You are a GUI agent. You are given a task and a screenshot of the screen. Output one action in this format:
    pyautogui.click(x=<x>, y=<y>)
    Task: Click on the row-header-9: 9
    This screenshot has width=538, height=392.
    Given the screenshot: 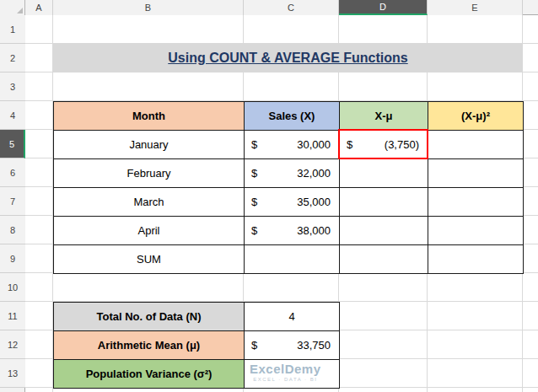 What is the action you would take?
    pyautogui.click(x=13, y=259)
    